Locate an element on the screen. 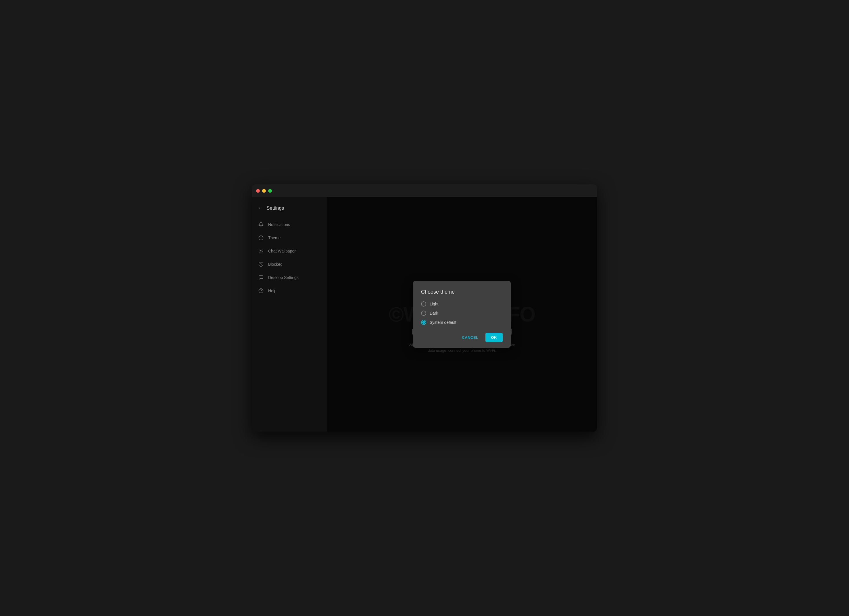  dark-radio is located at coordinates (424, 313).